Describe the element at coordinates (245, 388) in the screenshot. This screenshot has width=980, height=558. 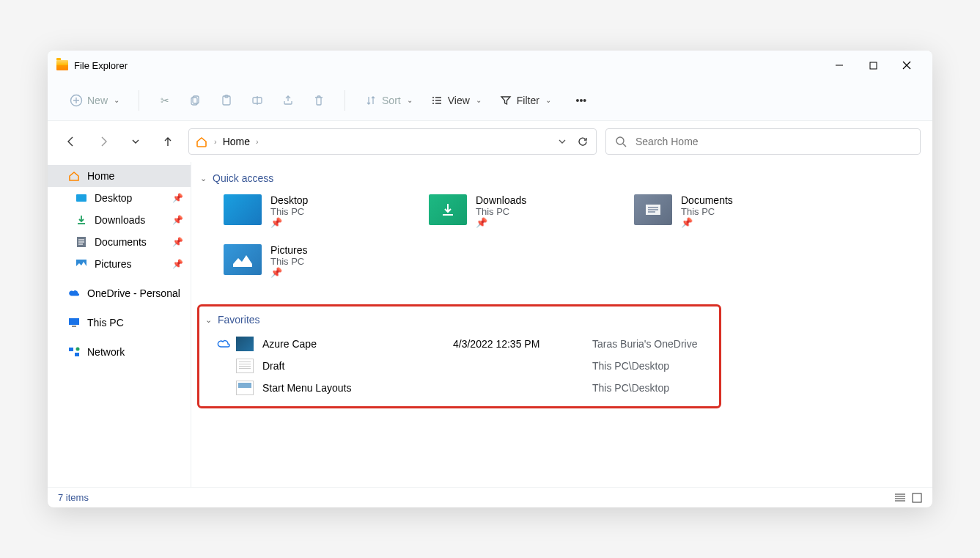
I see `config-file-icon` at that location.